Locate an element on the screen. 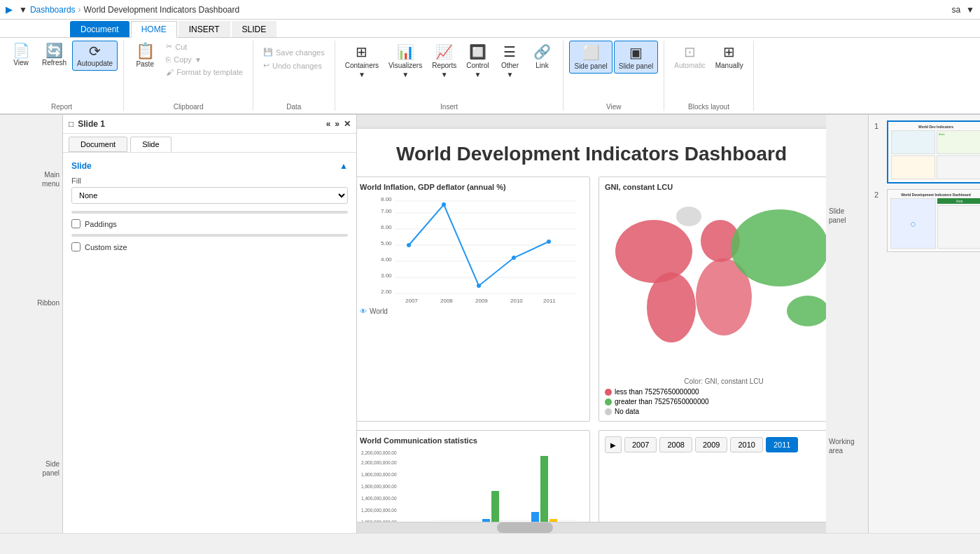  svg-text: 2.00 is located at coordinates (386, 291).